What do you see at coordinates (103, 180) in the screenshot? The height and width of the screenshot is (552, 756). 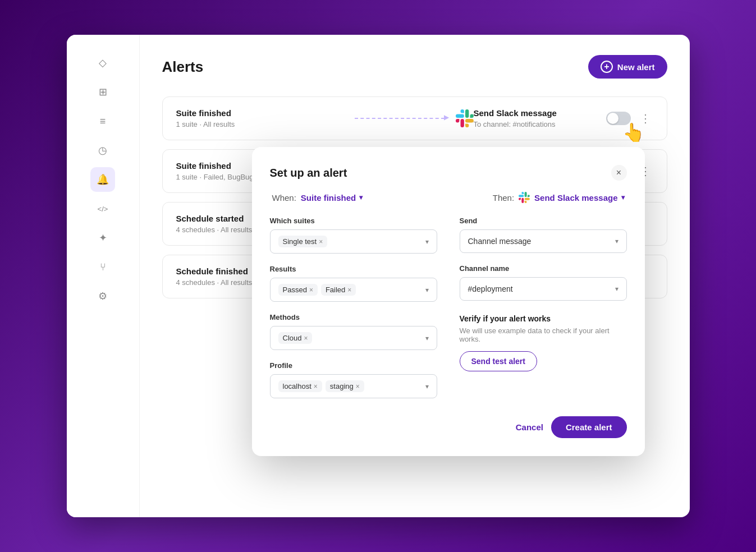 I see `bell-icon: 🔔` at bounding box center [103, 180].